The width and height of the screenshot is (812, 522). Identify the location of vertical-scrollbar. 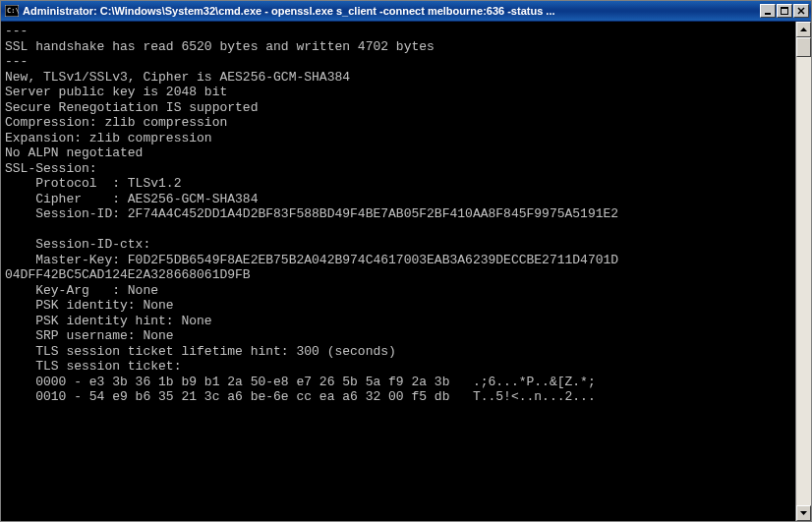
(803, 271).